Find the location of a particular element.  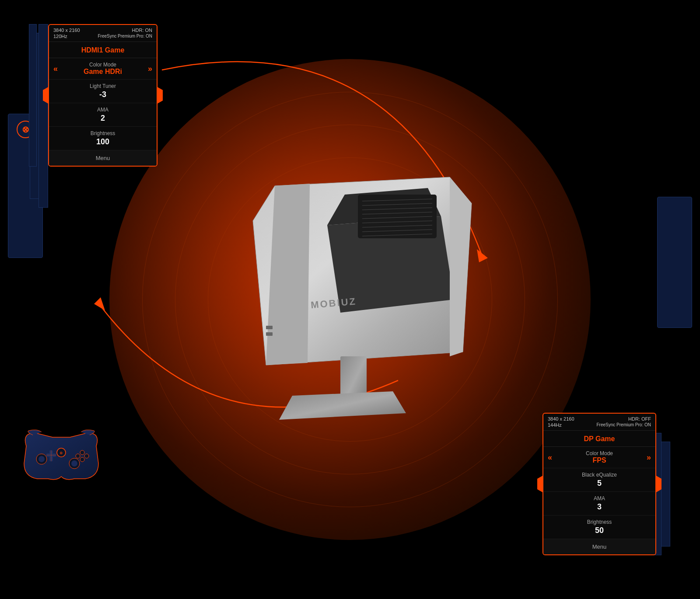

osd-title-left: HDMI1 Game is located at coordinates (103, 50).